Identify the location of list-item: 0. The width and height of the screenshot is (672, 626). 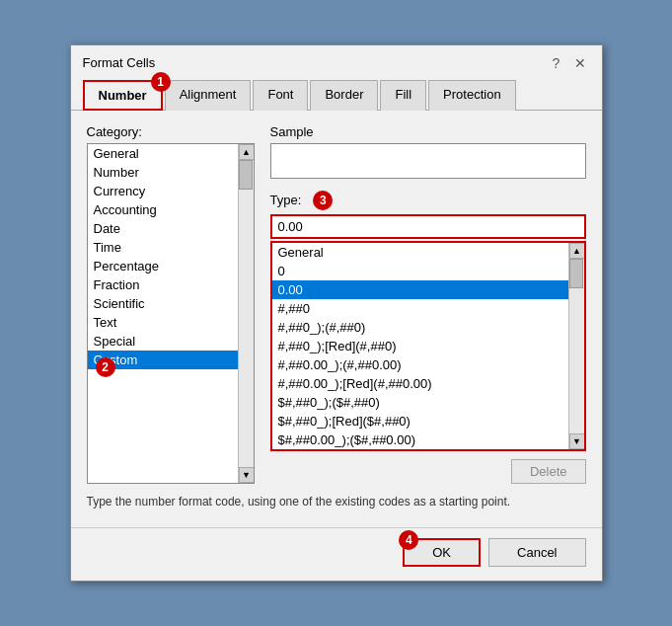
(420, 271).